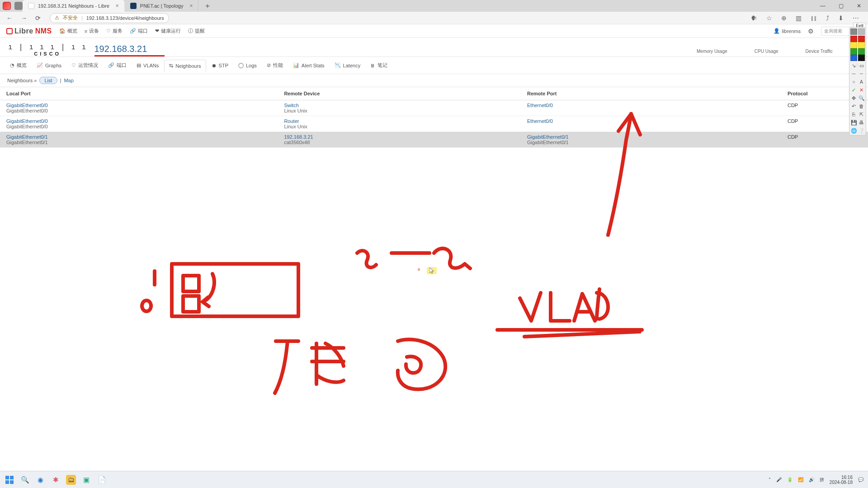 The height and width of the screenshot is (488, 868). Describe the element at coordinates (25, 480) in the screenshot. I see `taskbar-search-icon: 🔍` at that location.